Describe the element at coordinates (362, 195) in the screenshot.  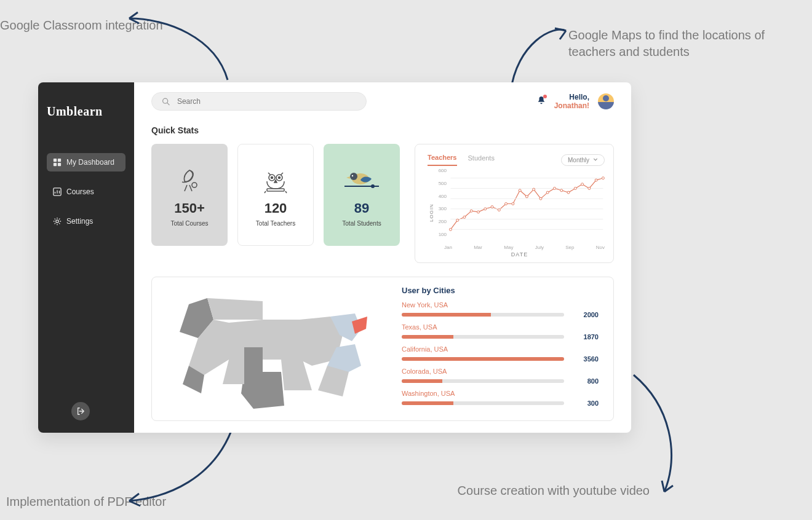
I see `stat-card-students: 89 Total Students` at that location.